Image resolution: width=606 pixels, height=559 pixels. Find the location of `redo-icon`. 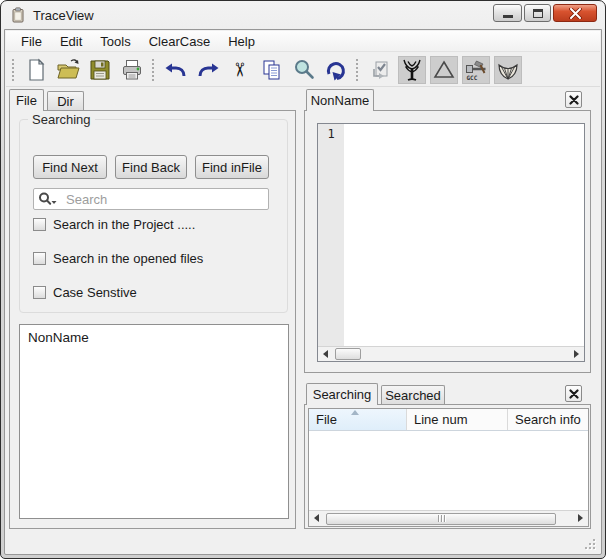

redo-icon is located at coordinates (208, 70).